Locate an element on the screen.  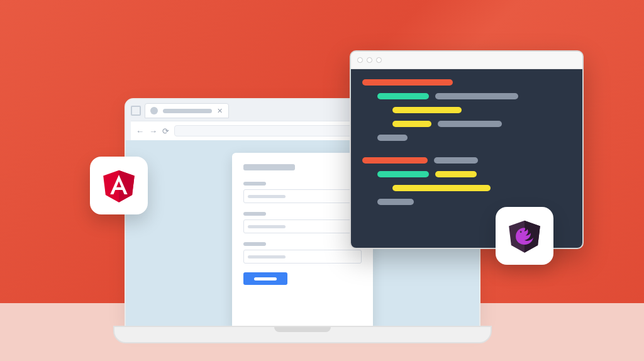
window-control-icon is located at coordinates (136, 111).